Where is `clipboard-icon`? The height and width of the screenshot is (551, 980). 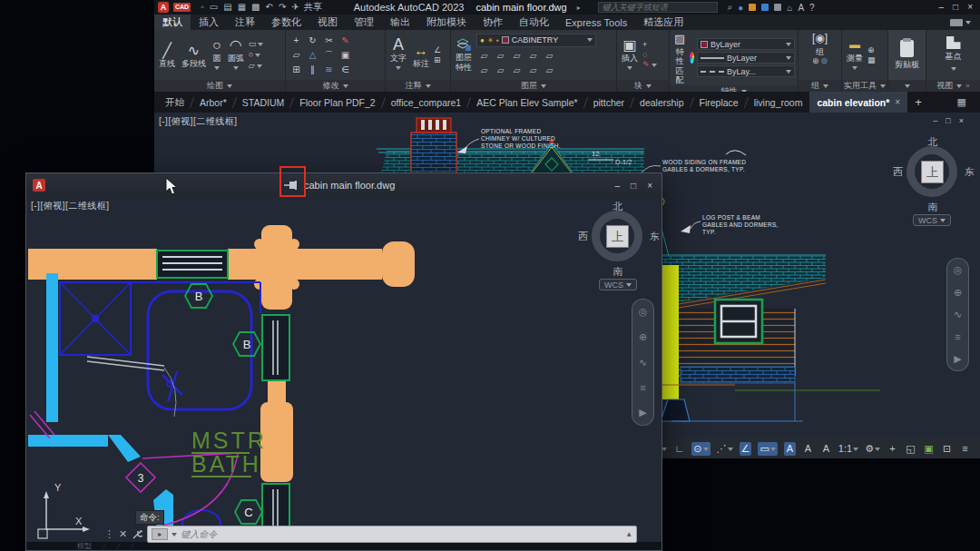 clipboard-icon is located at coordinates (907, 49).